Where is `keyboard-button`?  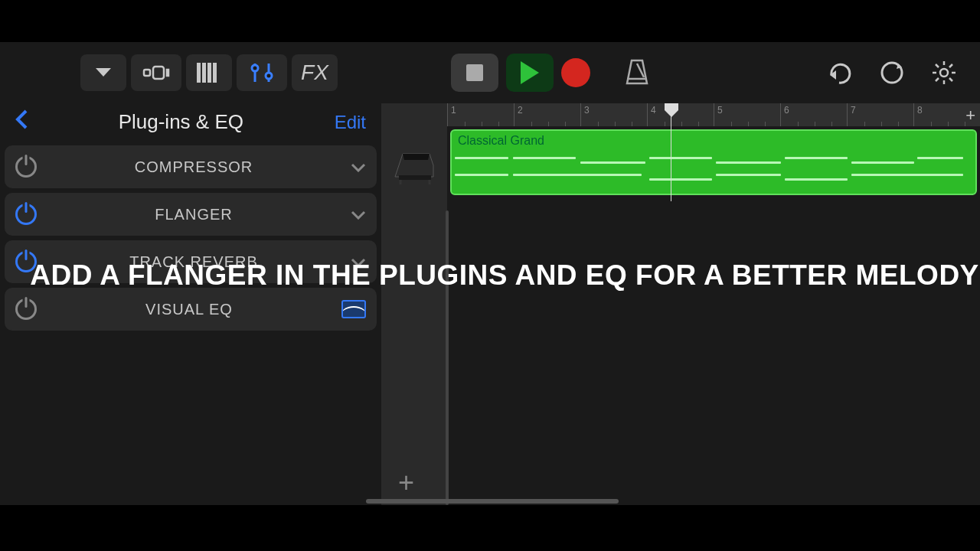
keyboard-button is located at coordinates (209, 73).